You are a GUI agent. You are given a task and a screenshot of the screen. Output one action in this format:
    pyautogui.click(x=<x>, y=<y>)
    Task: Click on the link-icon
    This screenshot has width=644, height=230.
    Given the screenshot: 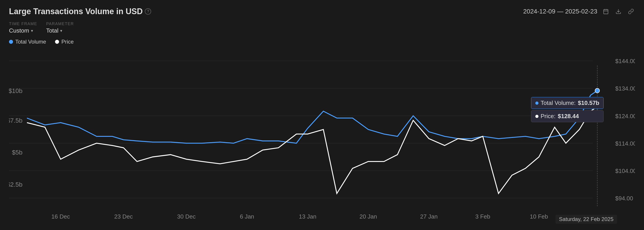 What is the action you would take?
    pyautogui.click(x=631, y=12)
    